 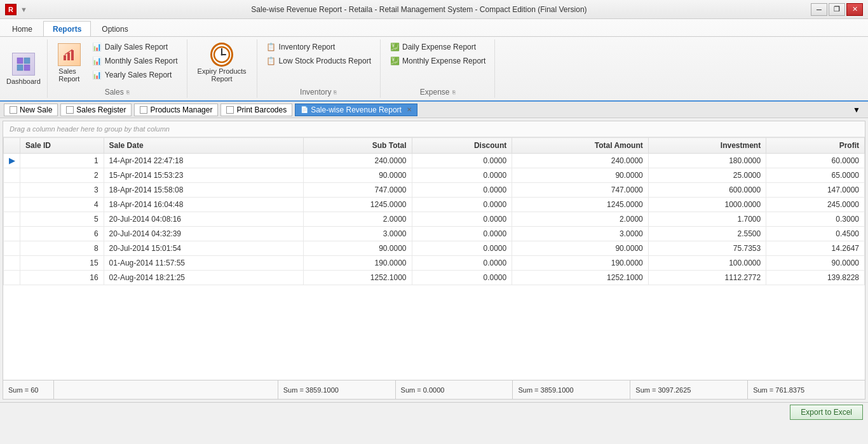 I want to click on cell-total-amount: 190.0000, so click(x=581, y=263).